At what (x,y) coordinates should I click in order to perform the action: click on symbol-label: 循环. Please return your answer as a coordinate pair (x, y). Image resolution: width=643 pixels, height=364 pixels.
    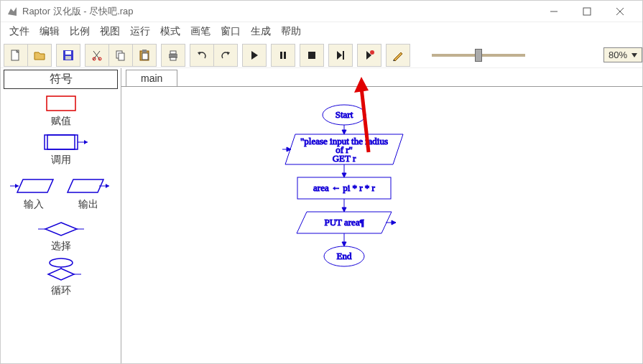
    Looking at the image, I should click on (60, 291).